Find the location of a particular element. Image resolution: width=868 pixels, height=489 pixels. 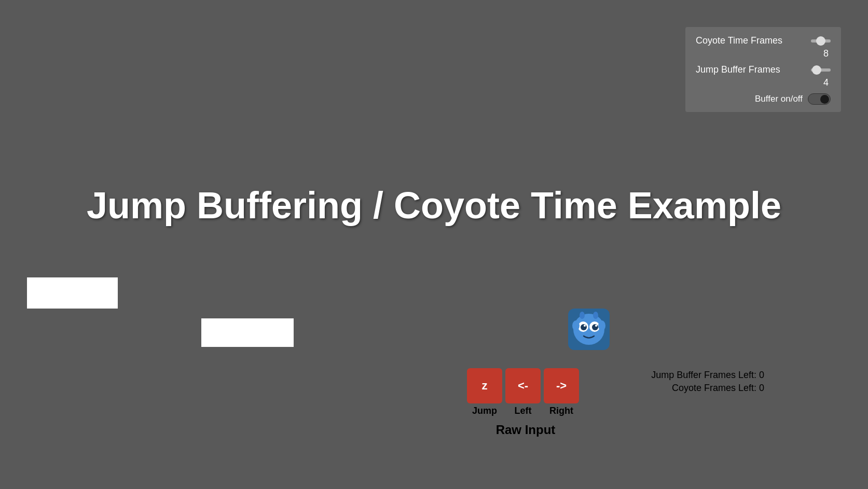

right-button-group: -> Right is located at coordinates (561, 392).